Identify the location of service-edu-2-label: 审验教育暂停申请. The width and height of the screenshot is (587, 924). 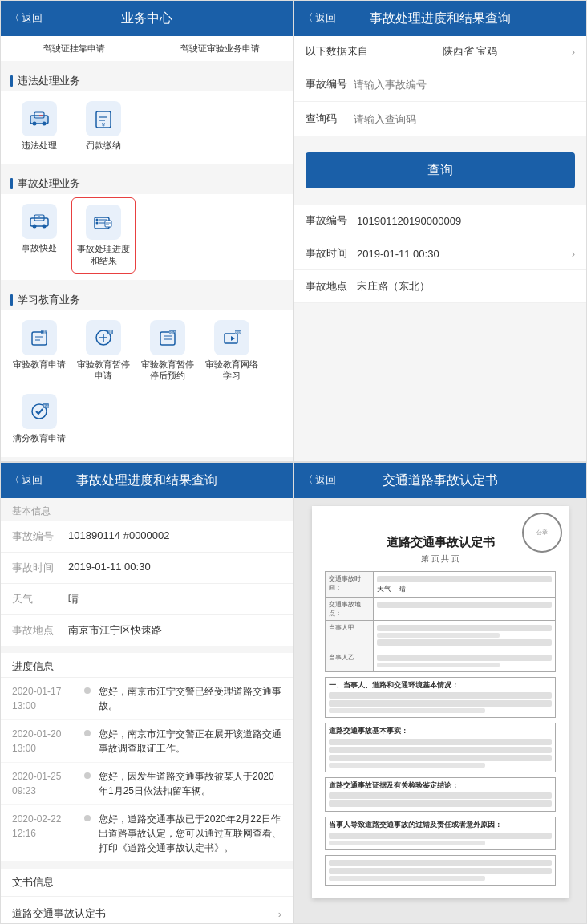
(103, 371).